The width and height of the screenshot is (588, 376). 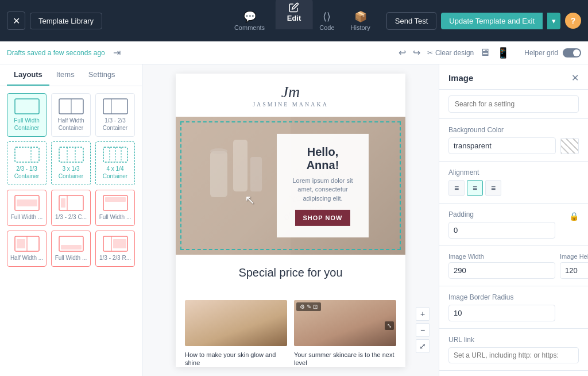 What do you see at coordinates (26, 115) in the screenshot?
I see `layout-full-width: Full WidthContainer` at bounding box center [26, 115].